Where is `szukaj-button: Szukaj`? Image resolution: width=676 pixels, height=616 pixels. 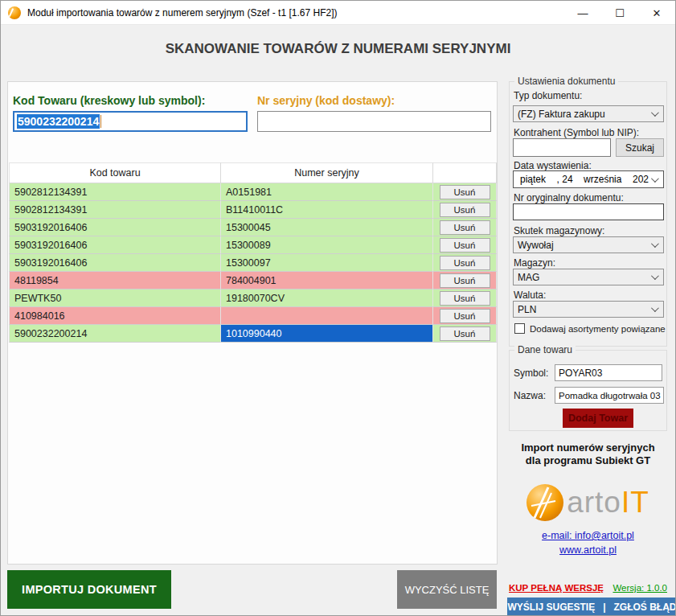 szukaj-button: Szukaj is located at coordinates (640, 148).